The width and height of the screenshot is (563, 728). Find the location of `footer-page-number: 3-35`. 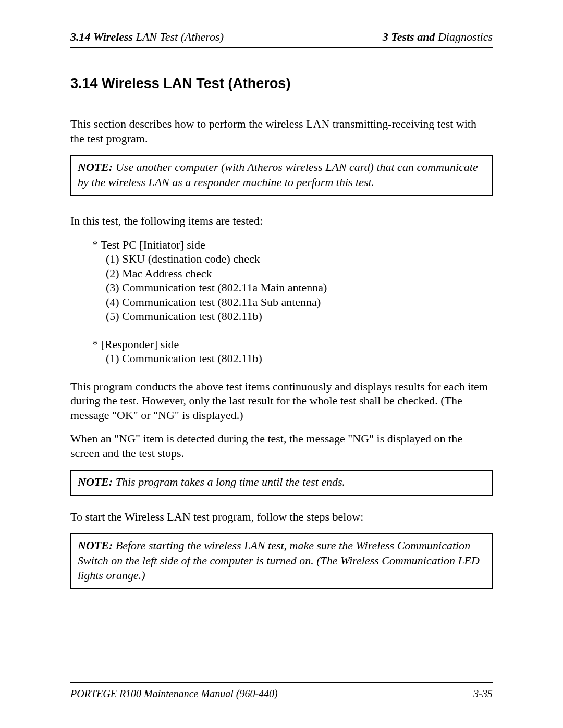

footer-page-number: 3-35 is located at coordinates (483, 694).